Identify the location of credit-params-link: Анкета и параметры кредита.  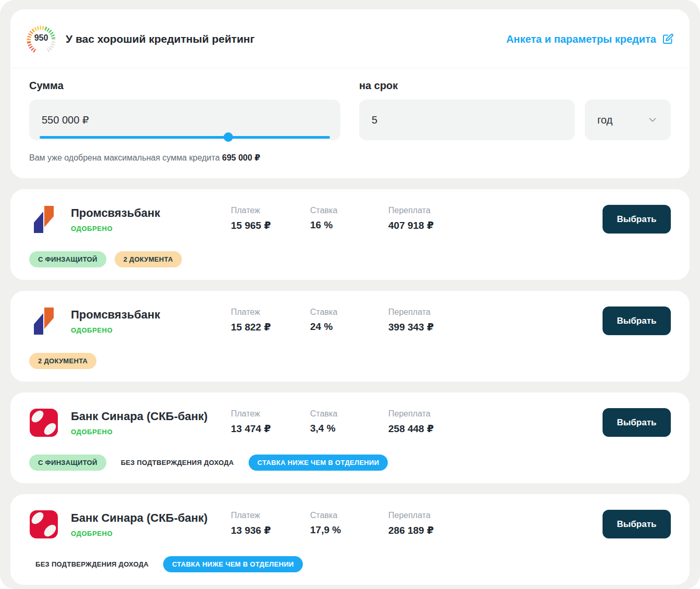
(590, 39).